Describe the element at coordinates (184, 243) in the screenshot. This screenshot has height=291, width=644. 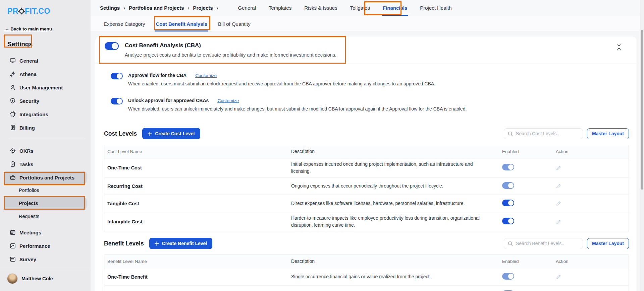
I see `create-benefit-level-label: Create Benefit Level` at that location.